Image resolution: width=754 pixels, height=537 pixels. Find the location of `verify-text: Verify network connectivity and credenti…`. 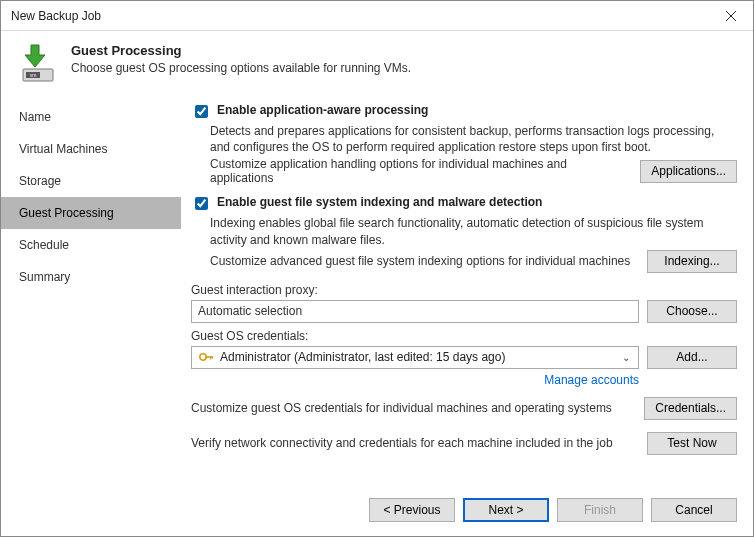

verify-text: Verify network connectivity and credenti… is located at coordinates (414, 443).